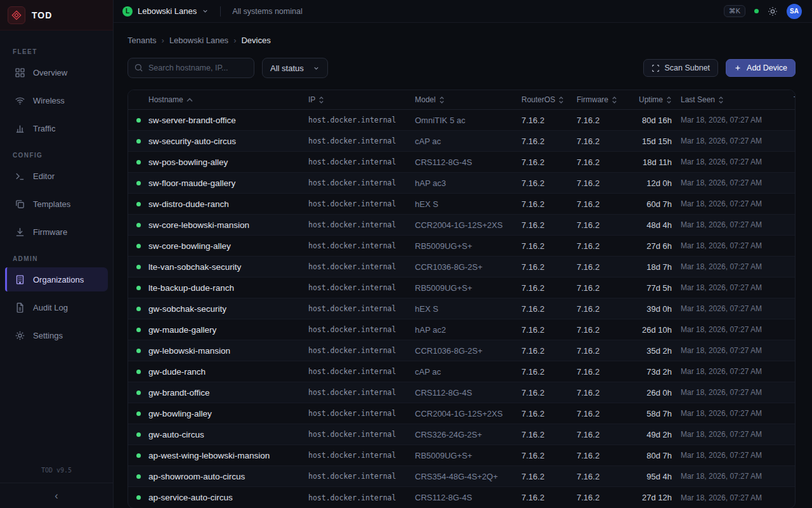  I want to click on topbar: L Lebowski Lanes All systems nominal ⌘K …, so click(463, 11).